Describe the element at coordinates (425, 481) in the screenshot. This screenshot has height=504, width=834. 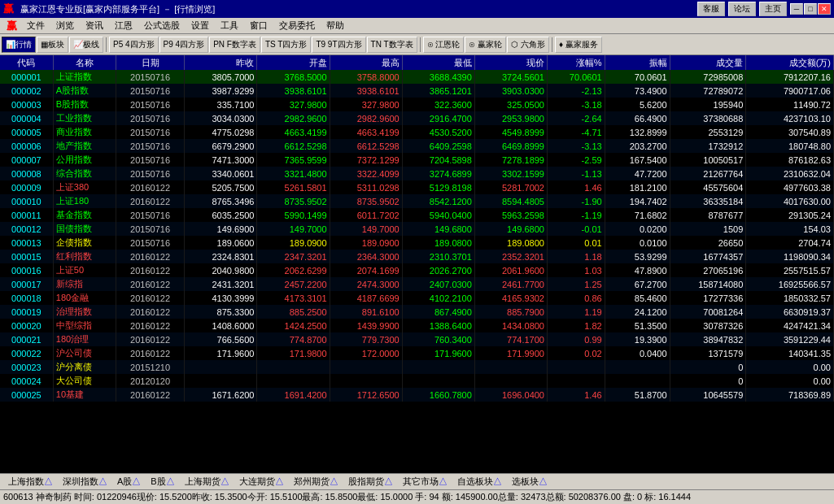
I see `tab-other-market: 其它市场△` at that location.